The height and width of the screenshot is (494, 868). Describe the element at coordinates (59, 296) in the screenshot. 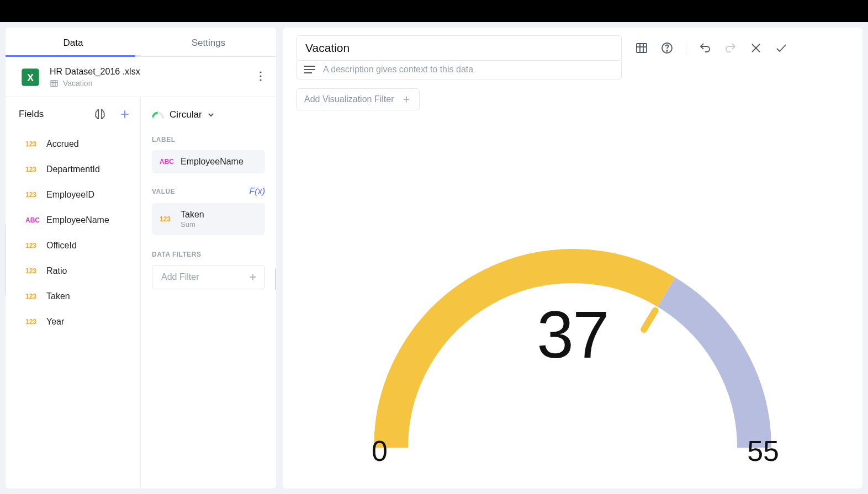

I see `field-label: Taken` at that location.